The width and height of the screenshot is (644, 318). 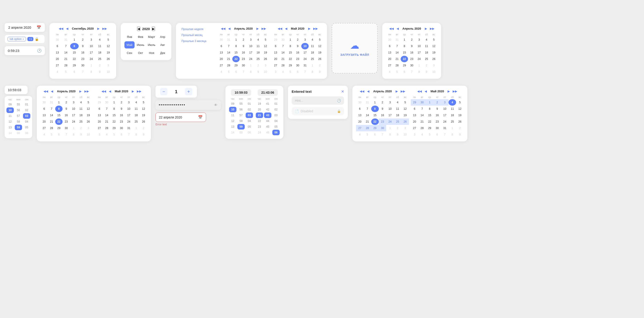 I want to click on ss1-01: 01, so click(x=250, y=104).